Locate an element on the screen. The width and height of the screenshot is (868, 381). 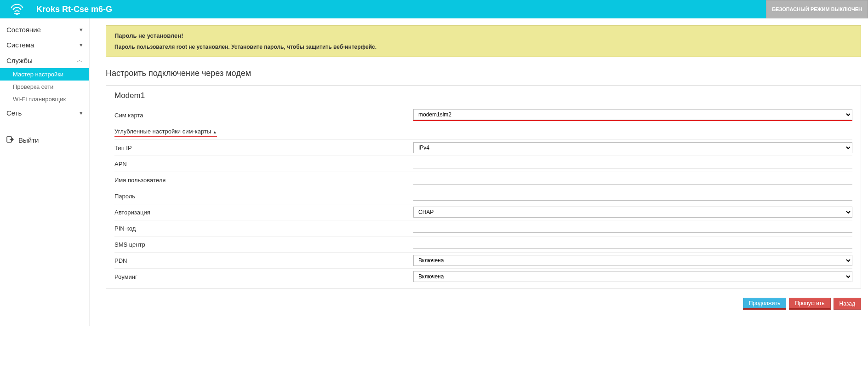
back-button: Назад is located at coordinates (847, 304).